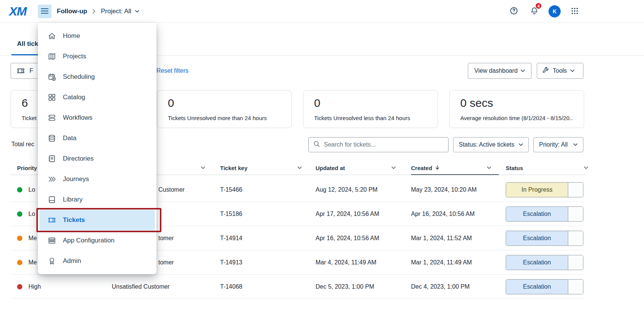 This screenshot has height=322, width=644. Describe the element at coordinates (491, 145) in the screenshot. I see `status-filter-dropdown: Status: Active tickets` at that location.